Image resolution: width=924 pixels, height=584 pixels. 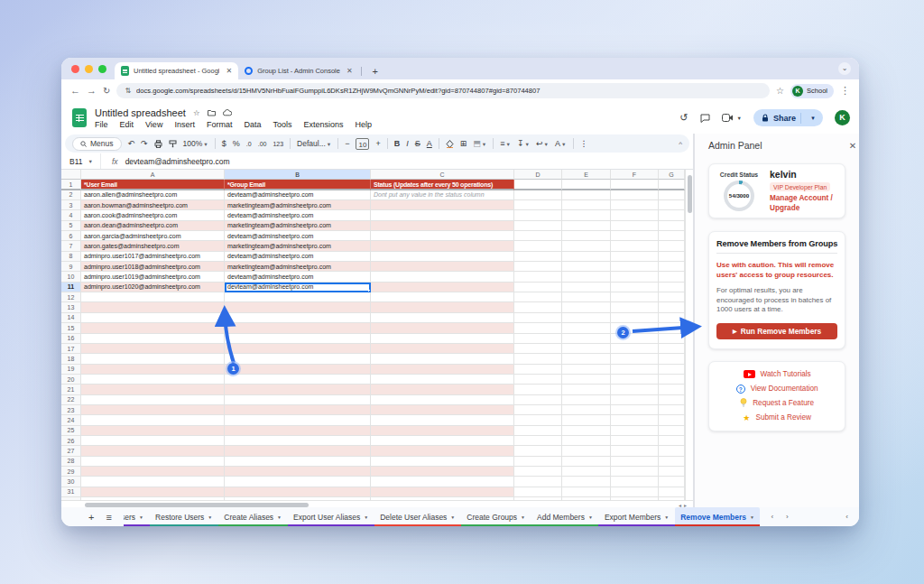 I want to click on row-header-4: 4, so click(x=71, y=215).